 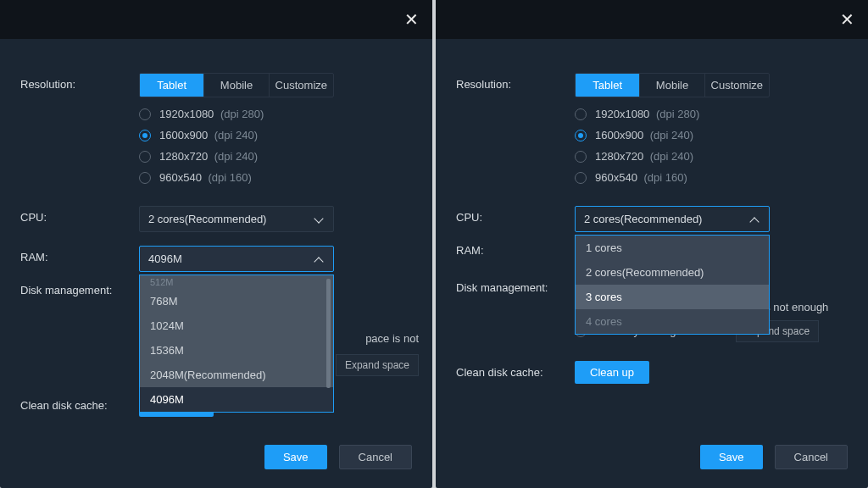 What do you see at coordinates (612, 373) in the screenshot?
I see `clean-up-button: Clean up` at bounding box center [612, 373].